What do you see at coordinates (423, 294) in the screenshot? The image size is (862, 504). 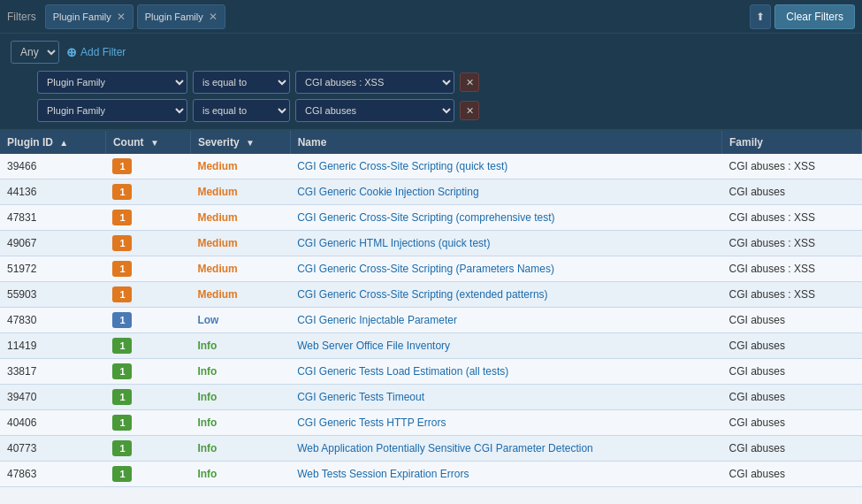 I see `name-link: CGI Generic Cross-Site Scripting (extend…` at bounding box center [423, 294].